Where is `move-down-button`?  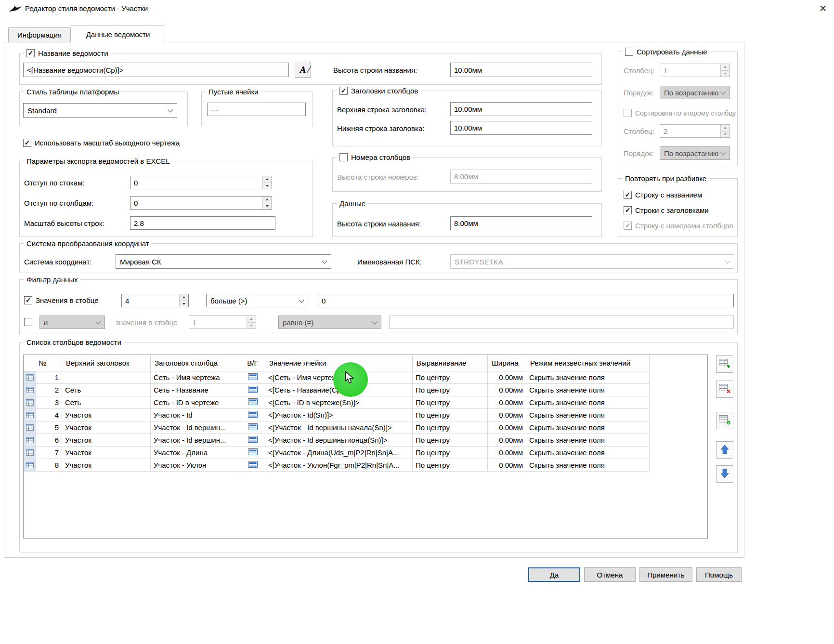
move-down-button is located at coordinates (725, 474).